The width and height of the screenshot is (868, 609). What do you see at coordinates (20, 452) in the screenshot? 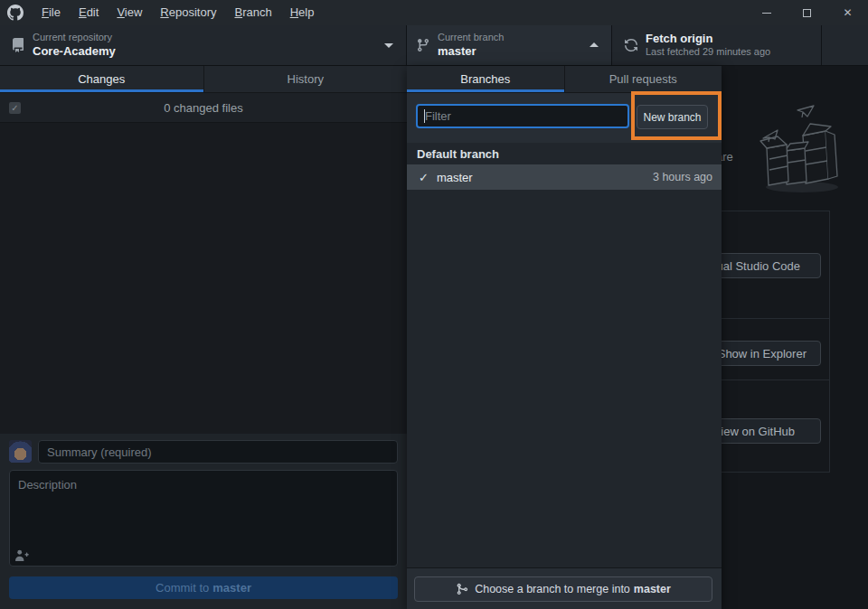
I see `avatar` at bounding box center [20, 452].